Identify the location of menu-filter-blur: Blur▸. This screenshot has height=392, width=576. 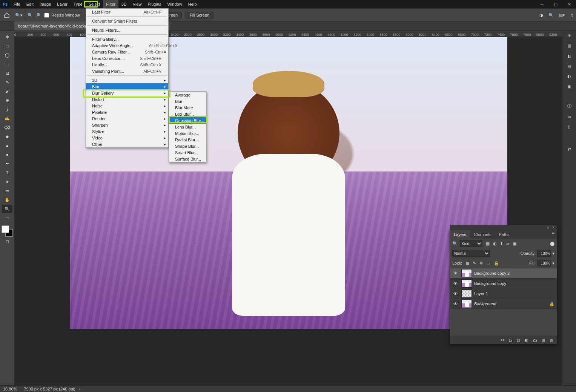
(127, 87).